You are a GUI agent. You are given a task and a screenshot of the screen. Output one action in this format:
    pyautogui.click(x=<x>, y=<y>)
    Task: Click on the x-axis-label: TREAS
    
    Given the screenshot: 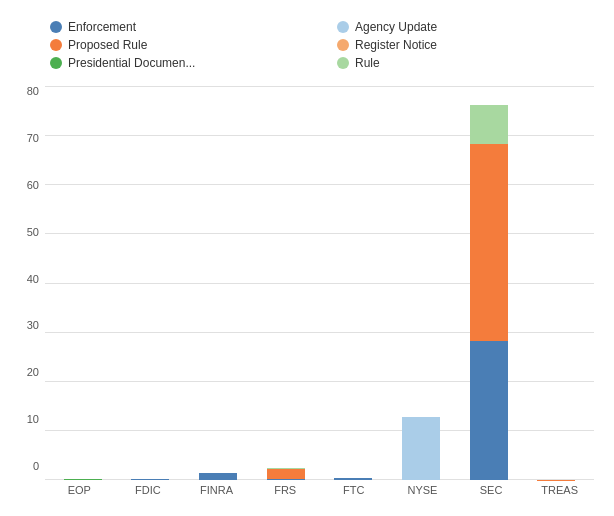 What is the action you would take?
    pyautogui.click(x=560, y=490)
    